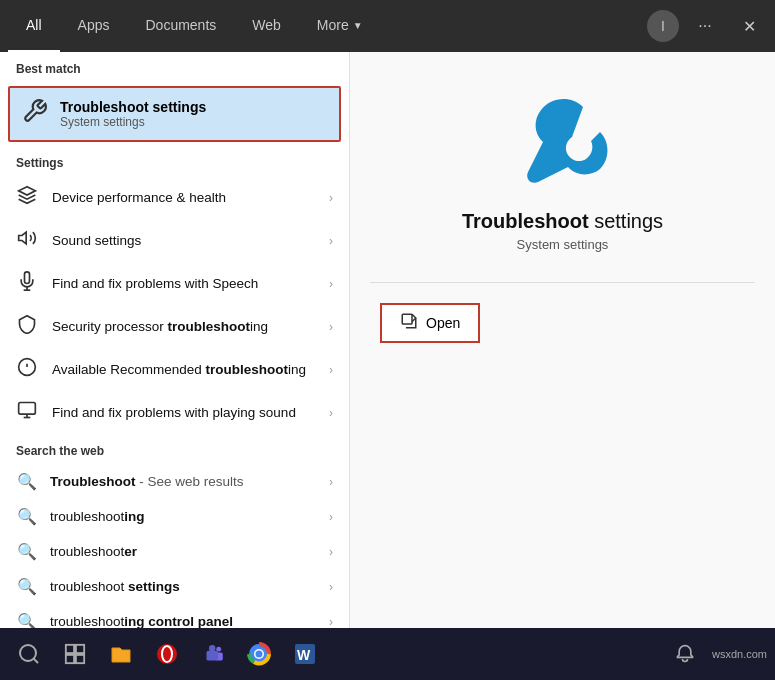 The image size is (775, 680). I want to click on taskbar-explorer-icon, so click(121, 654).